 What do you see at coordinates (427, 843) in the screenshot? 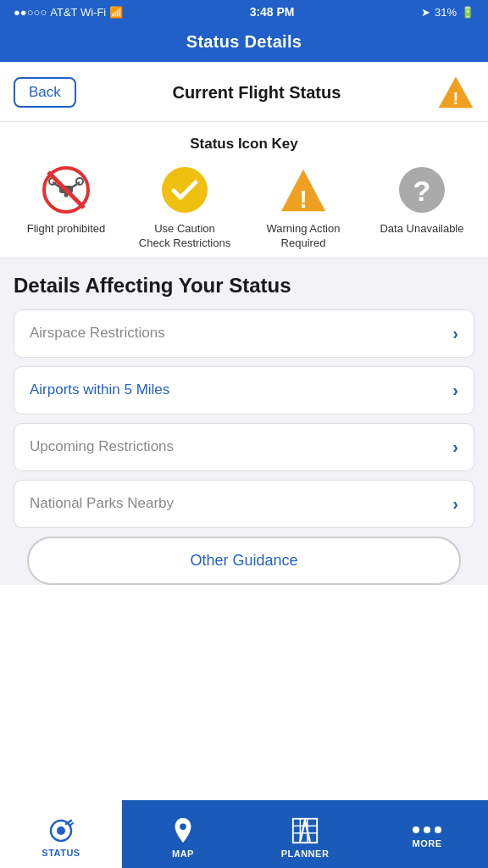
I see `more-tab-label: MORE` at bounding box center [427, 843].